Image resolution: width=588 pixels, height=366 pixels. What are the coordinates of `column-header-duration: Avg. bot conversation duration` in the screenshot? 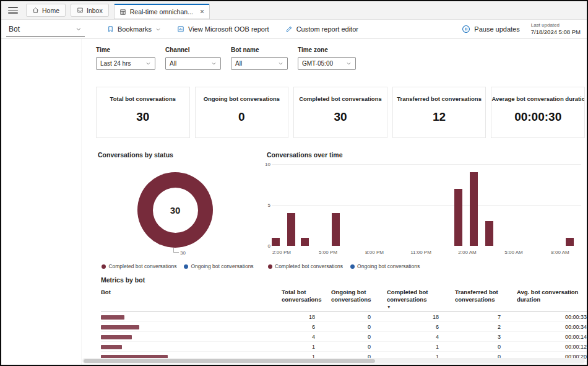 It's located at (552, 299).